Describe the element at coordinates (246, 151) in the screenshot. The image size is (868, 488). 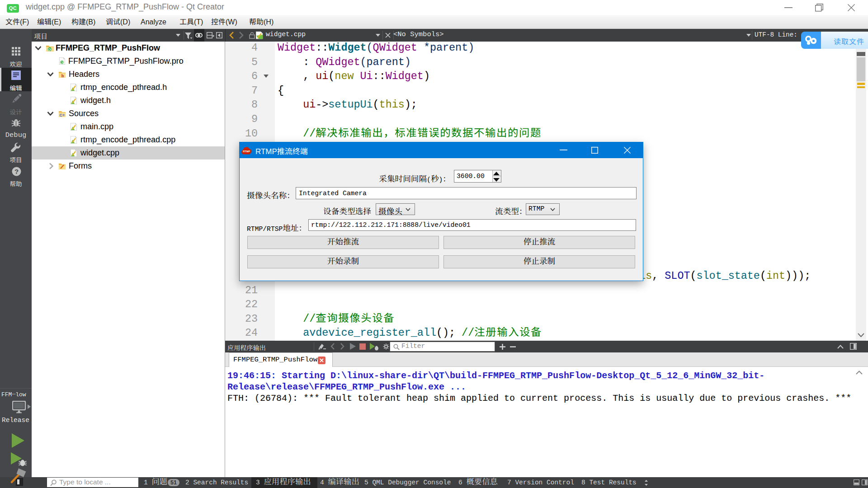
I see `svg-text: RTMP` at that location.